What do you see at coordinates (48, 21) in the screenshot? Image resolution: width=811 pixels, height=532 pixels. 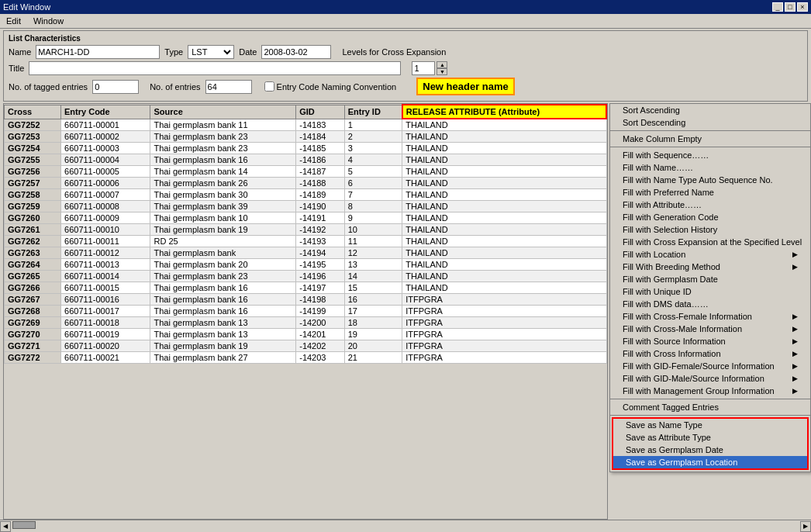 I see `menu-window: Window` at bounding box center [48, 21].